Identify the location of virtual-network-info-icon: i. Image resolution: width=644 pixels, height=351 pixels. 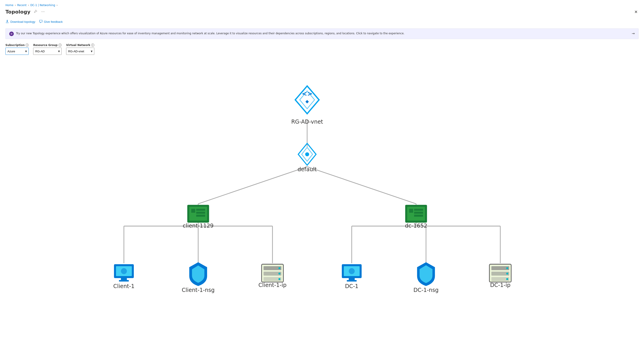
(93, 45).